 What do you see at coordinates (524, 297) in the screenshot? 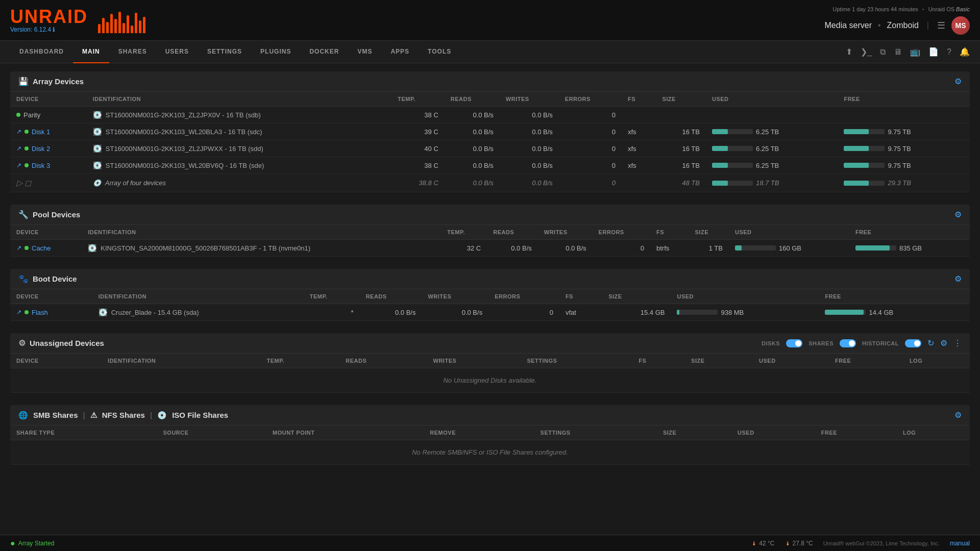
I see `col-errors: ERRORS` at bounding box center [524, 297].